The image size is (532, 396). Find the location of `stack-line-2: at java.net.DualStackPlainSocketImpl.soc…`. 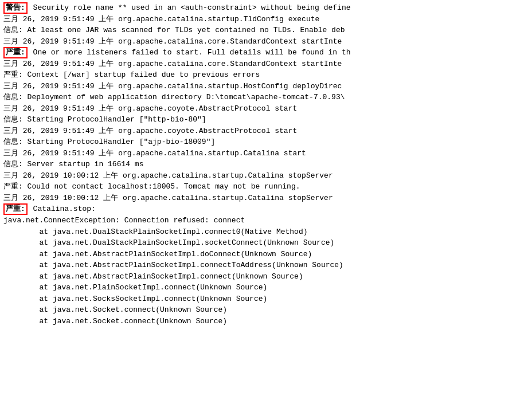

stack-line-2: at java.net.DualStackPlainSocketImpl.soc… is located at coordinates (266, 243).